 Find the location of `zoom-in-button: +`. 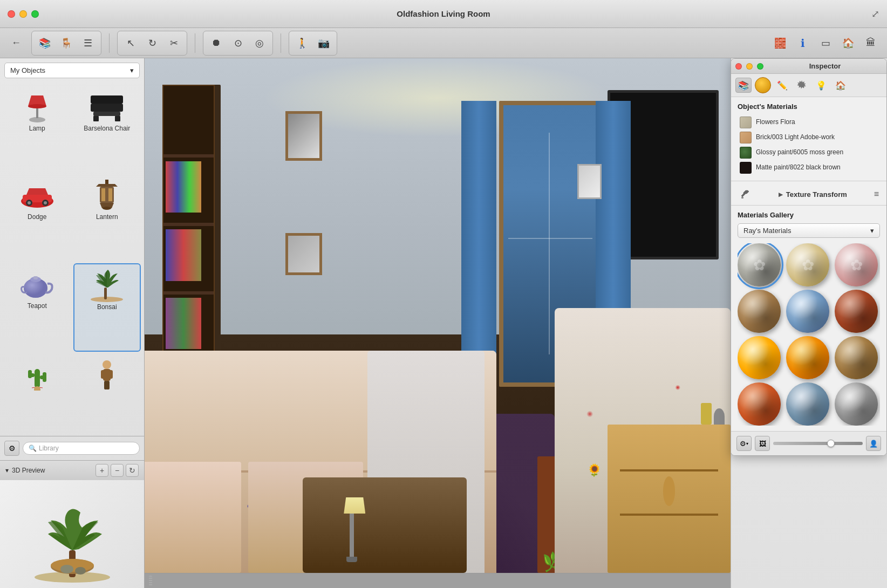

zoom-in-button: + is located at coordinates (102, 470).